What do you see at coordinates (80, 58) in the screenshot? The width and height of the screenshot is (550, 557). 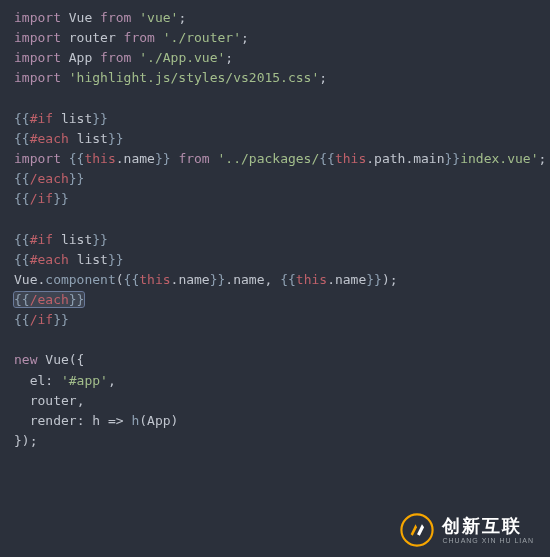 I see `identifier: App` at bounding box center [80, 58].